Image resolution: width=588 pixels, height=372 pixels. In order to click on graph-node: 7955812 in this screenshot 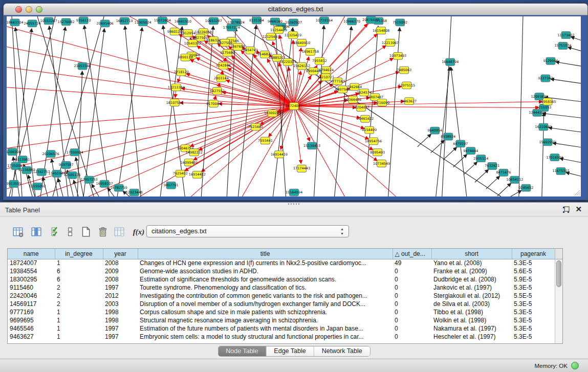, I will do `click(319, 61)`.